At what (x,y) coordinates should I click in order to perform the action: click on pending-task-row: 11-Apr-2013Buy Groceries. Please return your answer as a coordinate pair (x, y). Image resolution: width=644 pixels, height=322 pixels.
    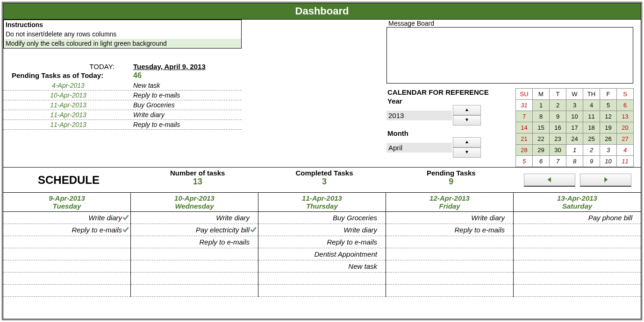
    Looking at the image, I should click on (122, 105).